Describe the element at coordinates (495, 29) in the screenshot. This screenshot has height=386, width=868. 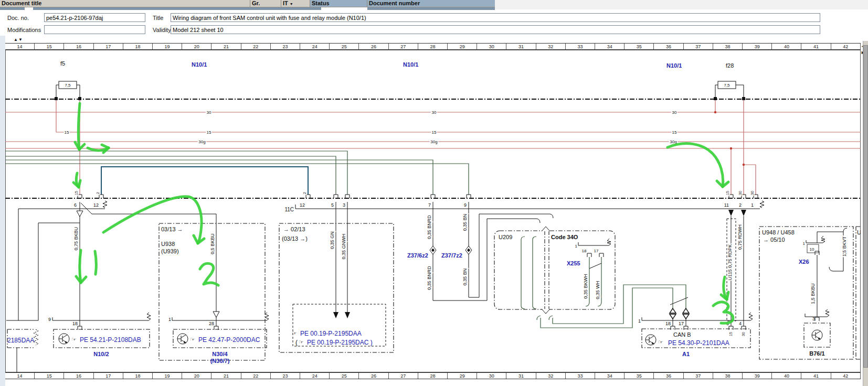
I see `validity-input` at that location.